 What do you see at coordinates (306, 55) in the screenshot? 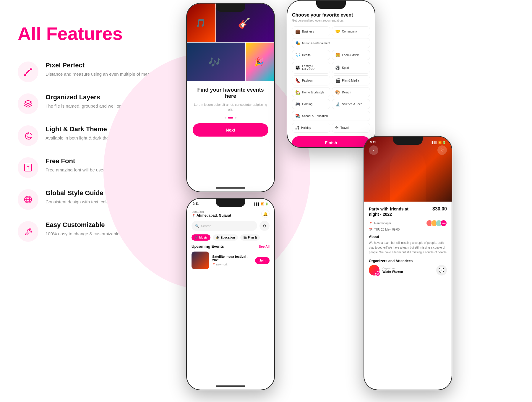
I see `cat-health-label: Health` at bounding box center [306, 55].